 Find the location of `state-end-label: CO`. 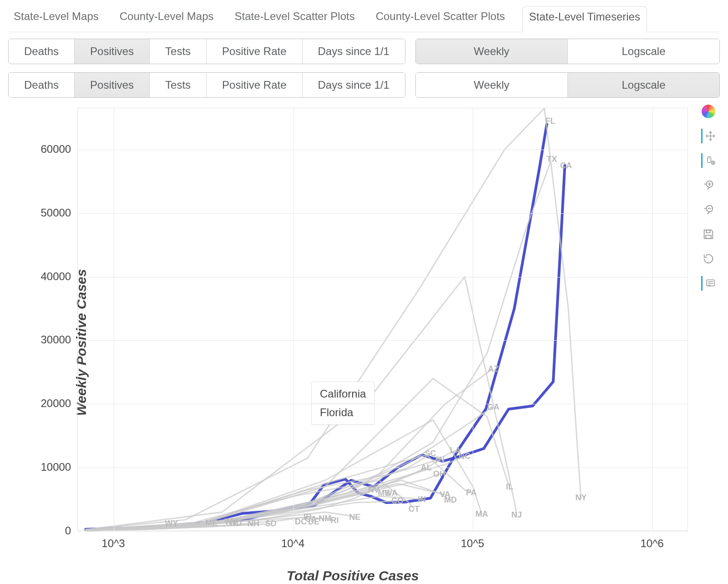

state-end-label: CO is located at coordinates (398, 500).